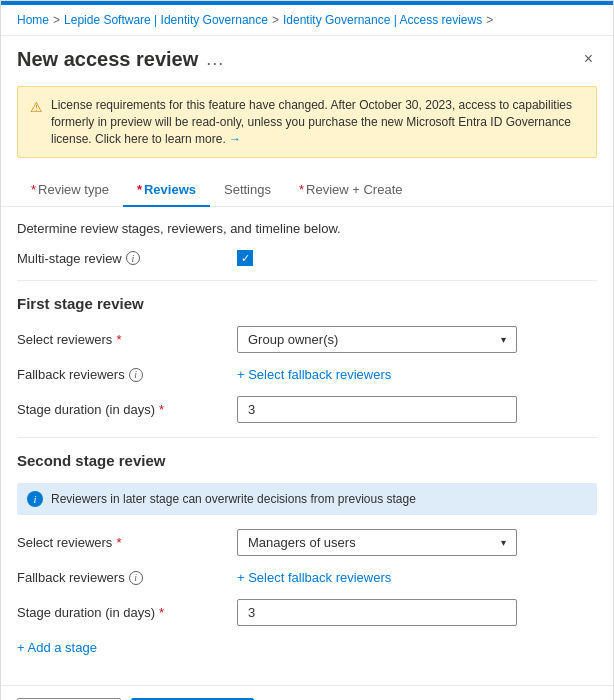  Describe the element at coordinates (351, 190) in the screenshot. I see `tab-review-create: *Review + Create` at that location.